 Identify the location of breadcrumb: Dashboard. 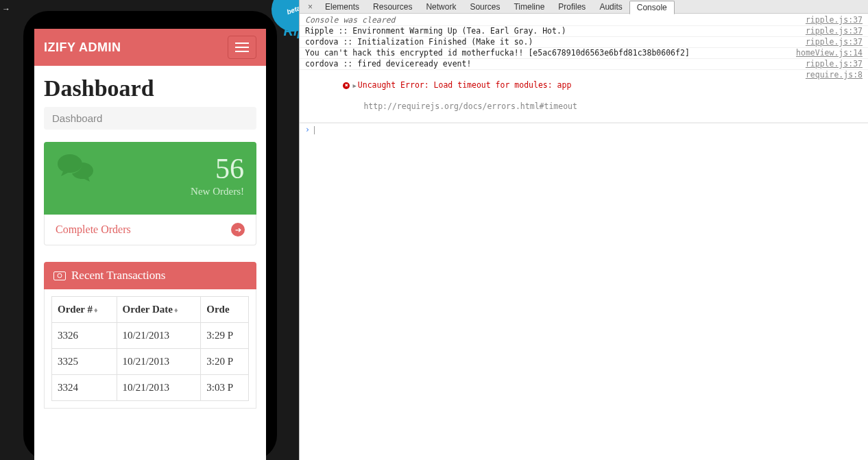
(150, 118).